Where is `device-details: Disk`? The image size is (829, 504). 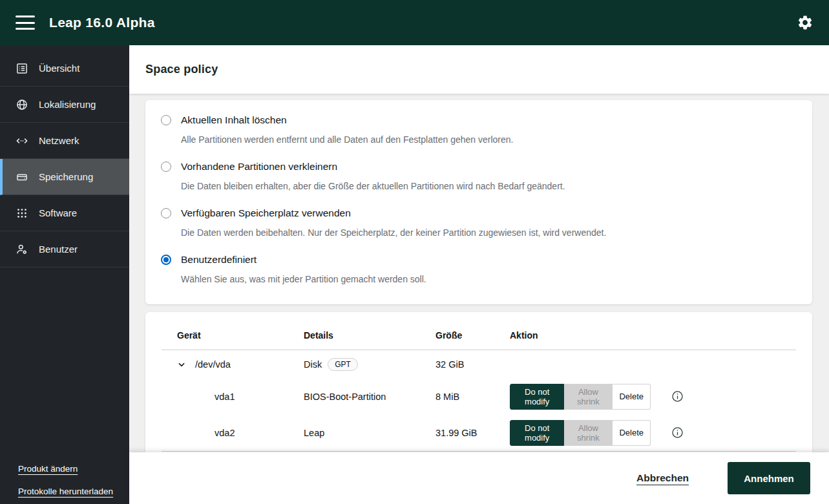
device-details: Disk is located at coordinates (313, 364).